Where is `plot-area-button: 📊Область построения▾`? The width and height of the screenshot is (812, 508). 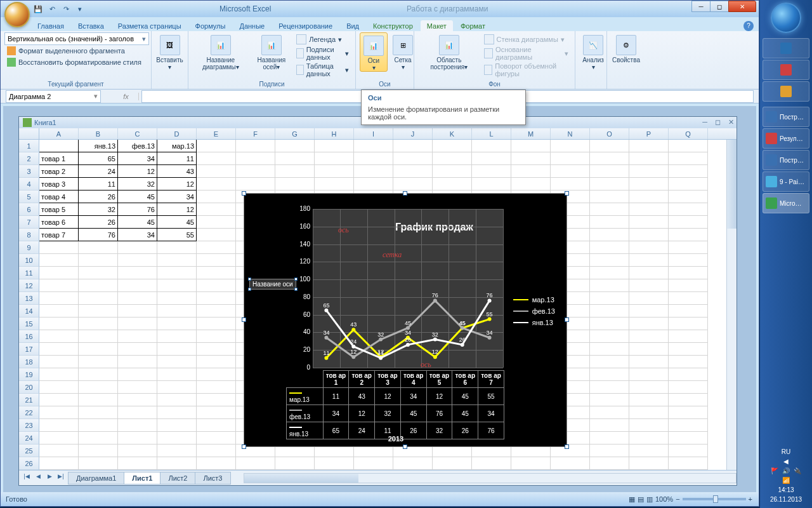
plot-area-button: 📊Область построения▾ is located at coordinates (449, 51).